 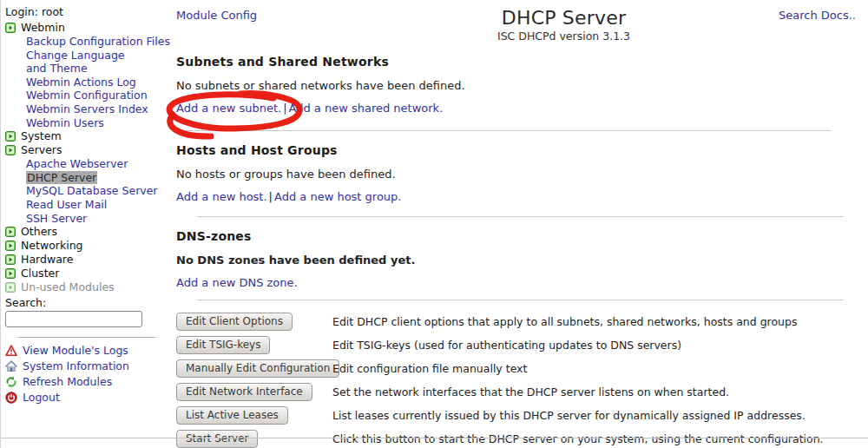 I want to click on category-label: Webmin, so click(x=43, y=28).